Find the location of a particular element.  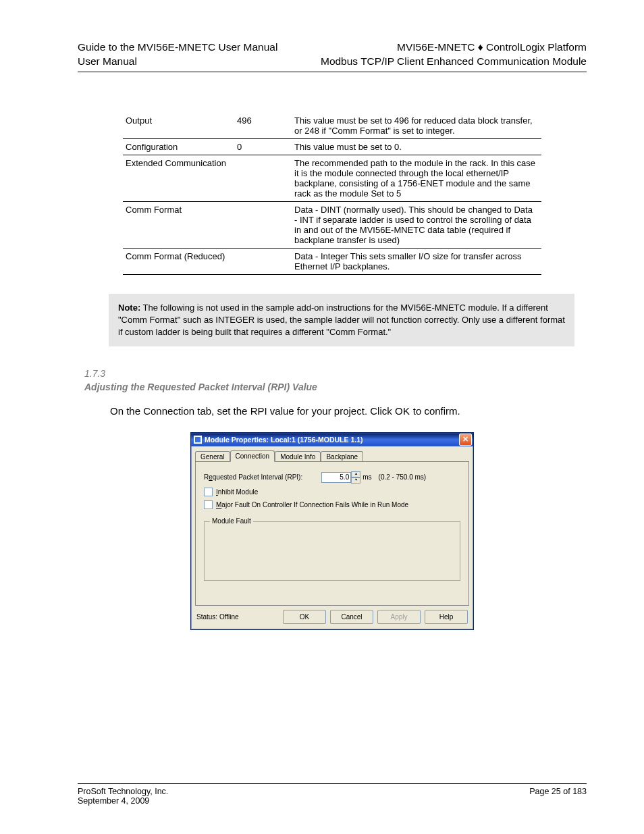

tab-general: General is located at coordinates (213, 457).